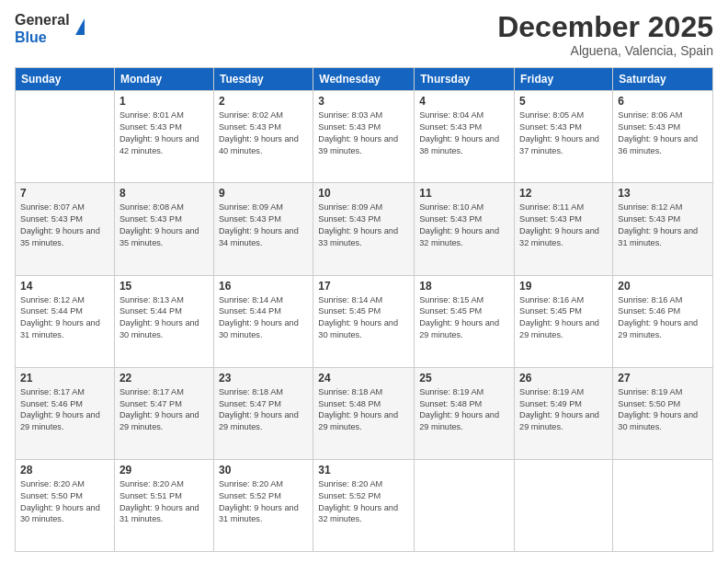 The width and height of the screenshot is (728, 563). What do you see at coordinates (64, 470) in the screenshot?
I see `day-number: 28` at bounding box center [64, 470].